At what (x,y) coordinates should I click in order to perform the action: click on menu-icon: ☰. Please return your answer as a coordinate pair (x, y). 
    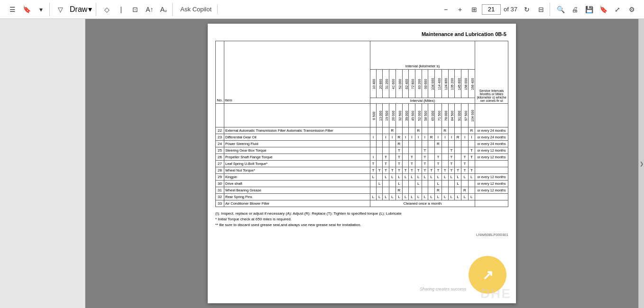
    Looking at the image, I should click on (12, 9).